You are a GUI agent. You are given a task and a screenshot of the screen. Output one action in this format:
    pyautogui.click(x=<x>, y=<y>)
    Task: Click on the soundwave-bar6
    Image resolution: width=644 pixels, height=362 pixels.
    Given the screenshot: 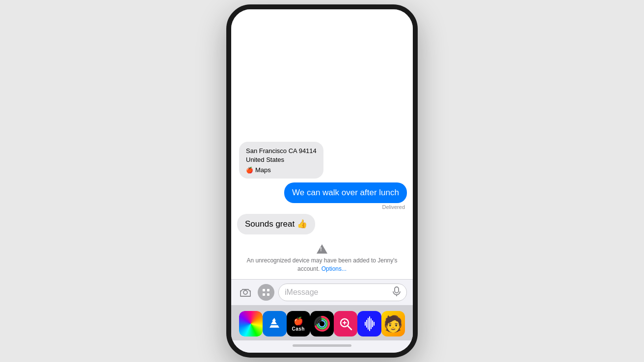 What is the action you would take?
    pyautogui.click(x=373, y=324)
    